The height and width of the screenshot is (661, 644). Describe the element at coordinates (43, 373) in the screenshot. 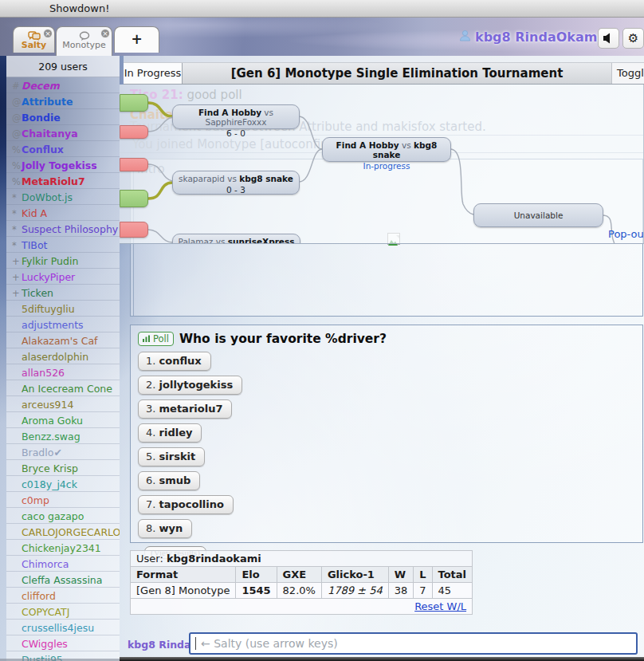

I see `username: allan526` at that location.